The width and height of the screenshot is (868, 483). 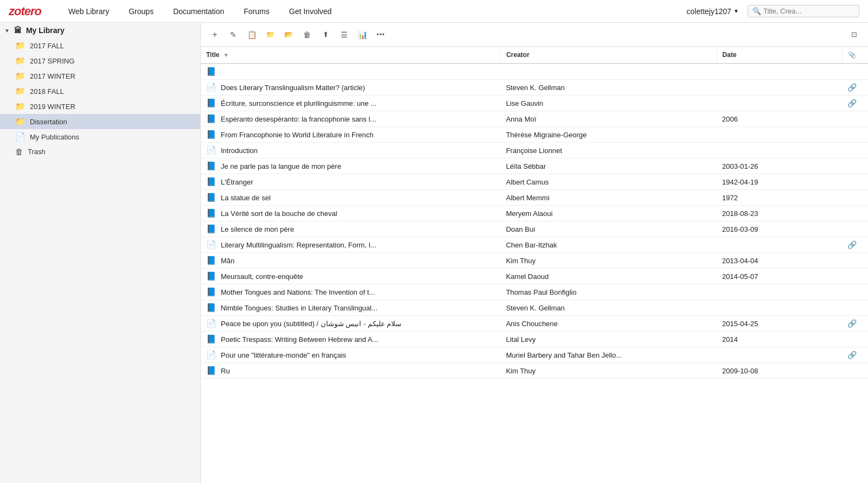 I want to click on nav-web-library: Web Library, so click(x=89, y=11).